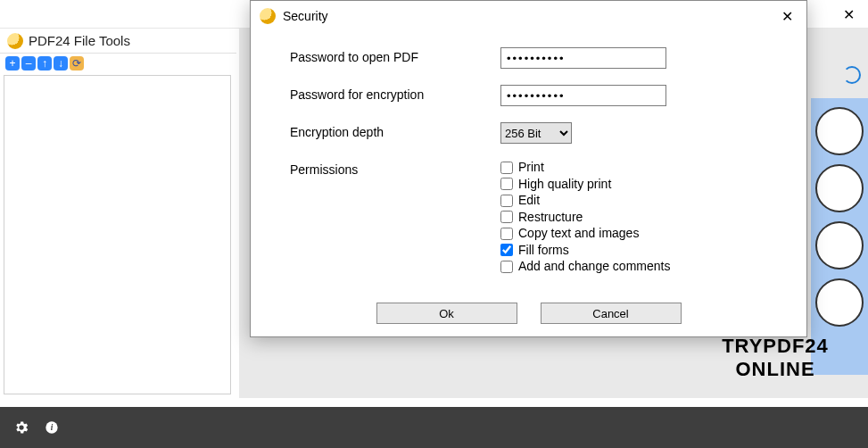 The image size is (868, 448). I want to click on permission-item: High quality print, so click(585, 185).